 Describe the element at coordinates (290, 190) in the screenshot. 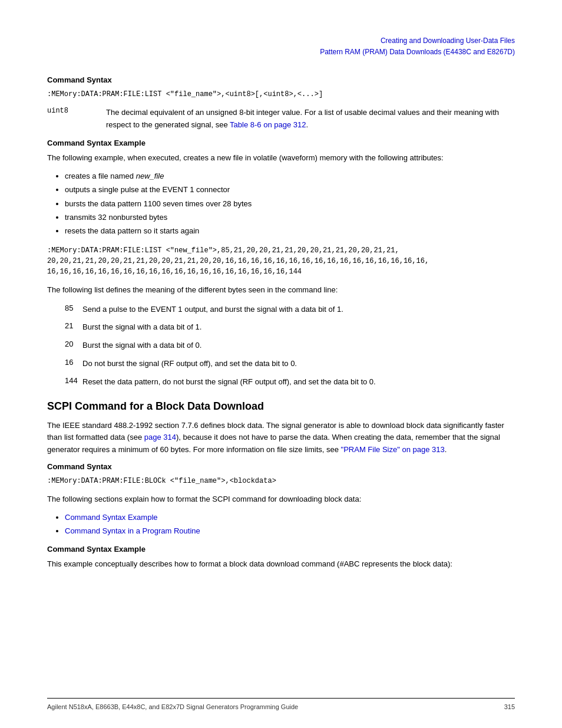

I see `list-item: outputs a single pulse at the EVENT 1 co…` at that location.